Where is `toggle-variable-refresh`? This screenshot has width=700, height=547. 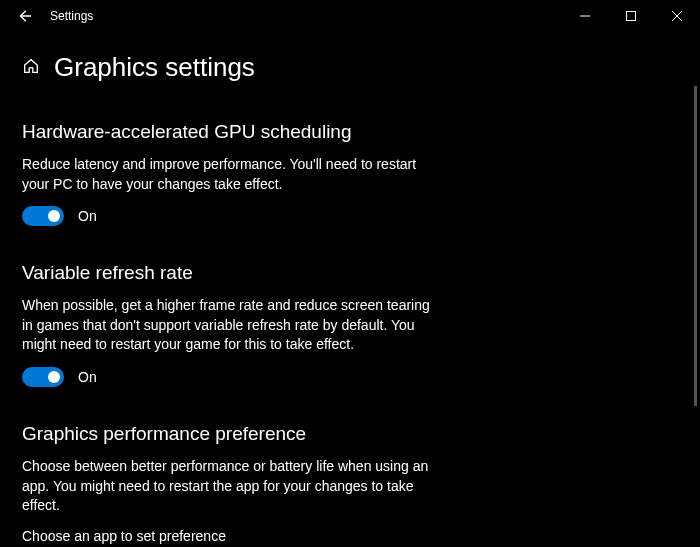 toggle-variable-refresh is located at coordinates (43, 377).